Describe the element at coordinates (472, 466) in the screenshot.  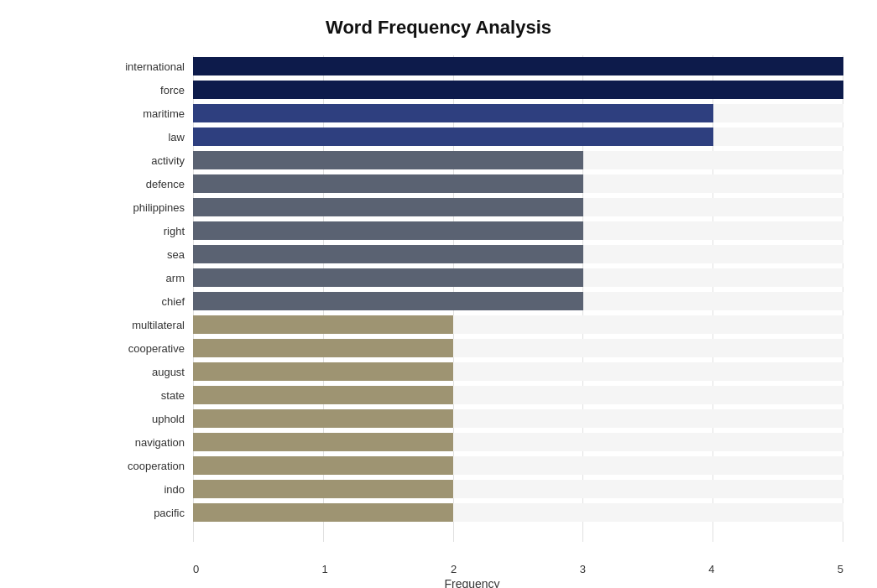
I see `table-row: cooperation` at that location.